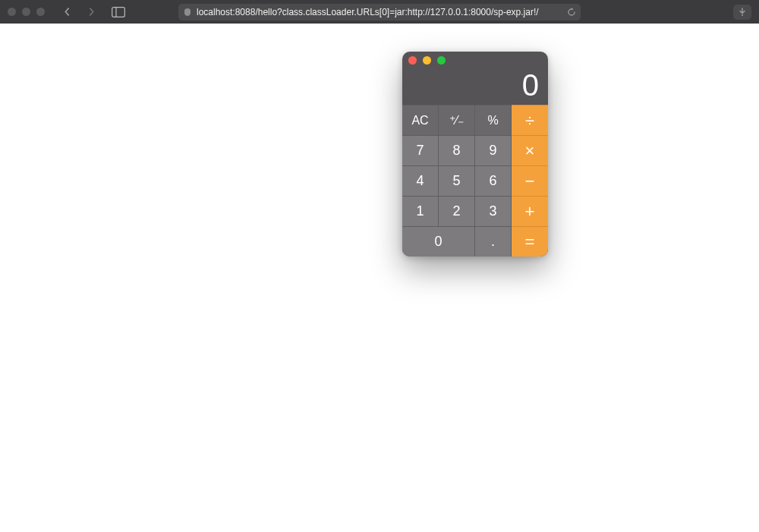  I want to click on download-icon, so click(742, 12).